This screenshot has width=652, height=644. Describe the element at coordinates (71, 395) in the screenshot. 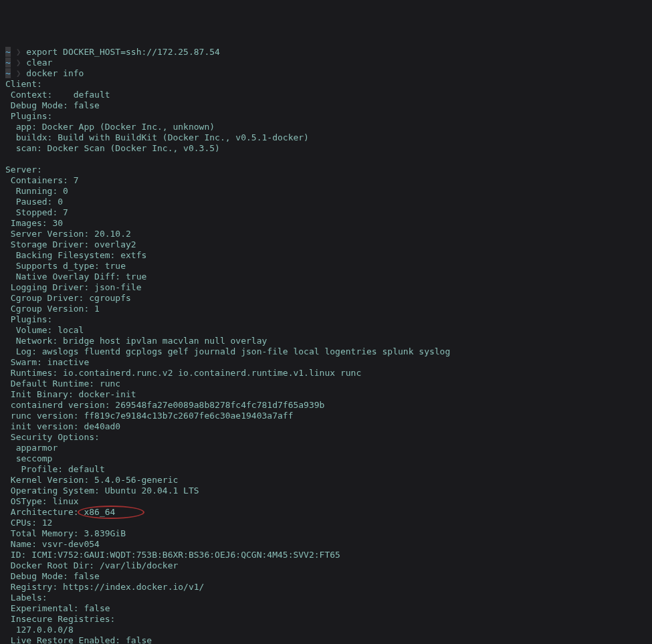

I see `server-init-binary: Init Binary: docker-init` at that location.